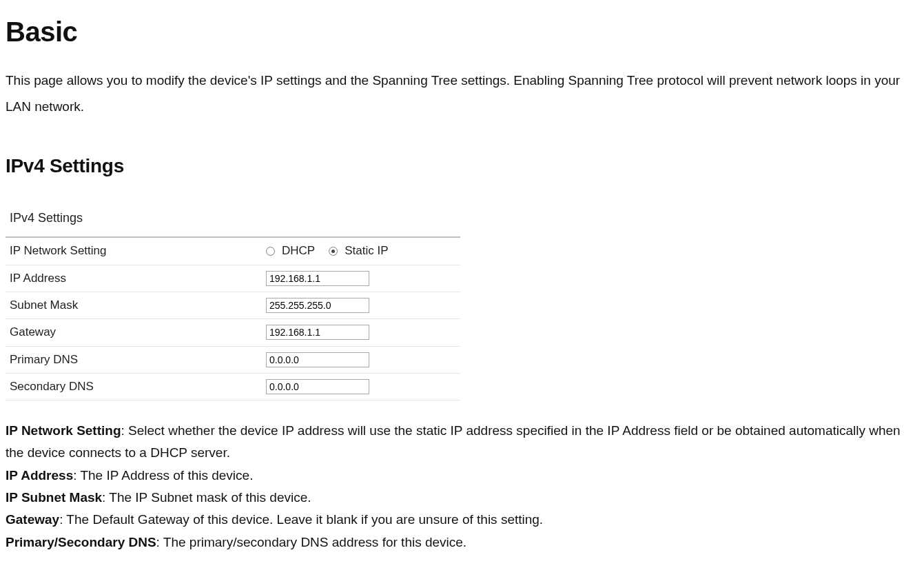 The image size is (924, 568). I want to click on page-intro: This page allows you to modify the devic…, so click(462, 94).